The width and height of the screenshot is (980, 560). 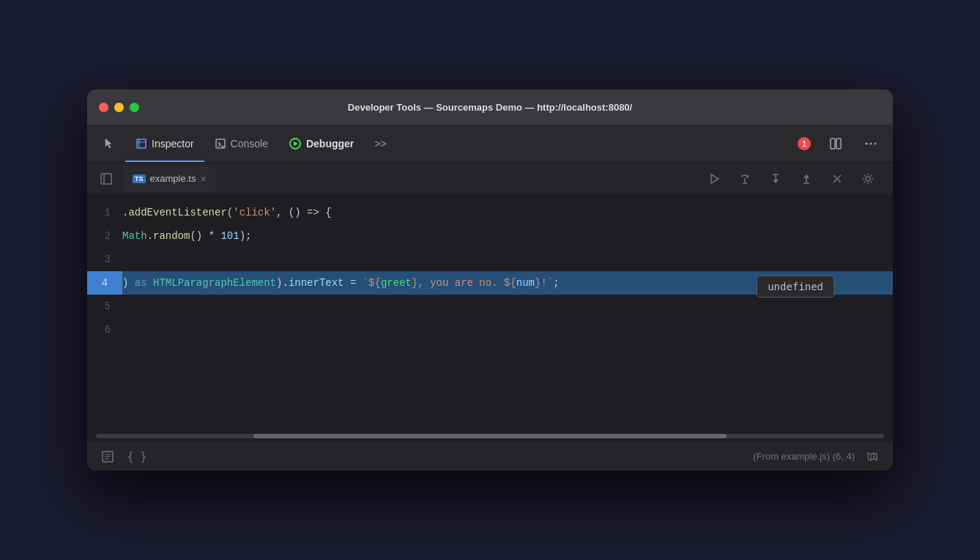 I want to click on line-number-2: 2, so click(x=105, y=236).